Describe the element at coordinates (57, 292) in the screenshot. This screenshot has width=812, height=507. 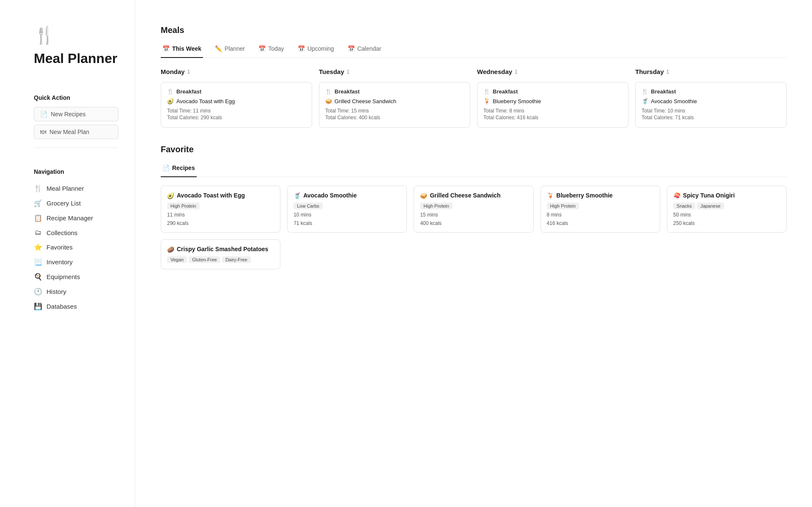
I see `nav-history-label: History` at that location.